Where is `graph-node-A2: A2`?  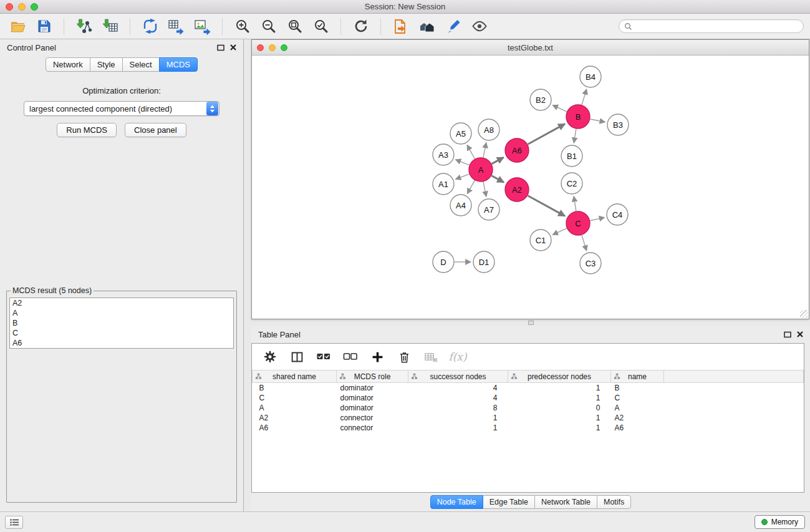
graph-node-A2: A2 is located at coordinates (517, 190).